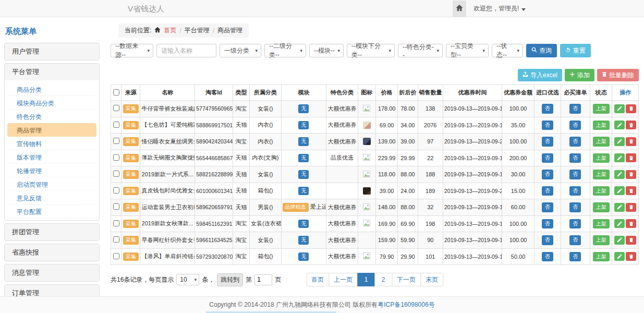 Image resolution: width=644 pixels, height=313 pixels. Describe the element at coordinates (52, 198) in the screenshot. I see `sidebar-item: 意见反馈` at that location.